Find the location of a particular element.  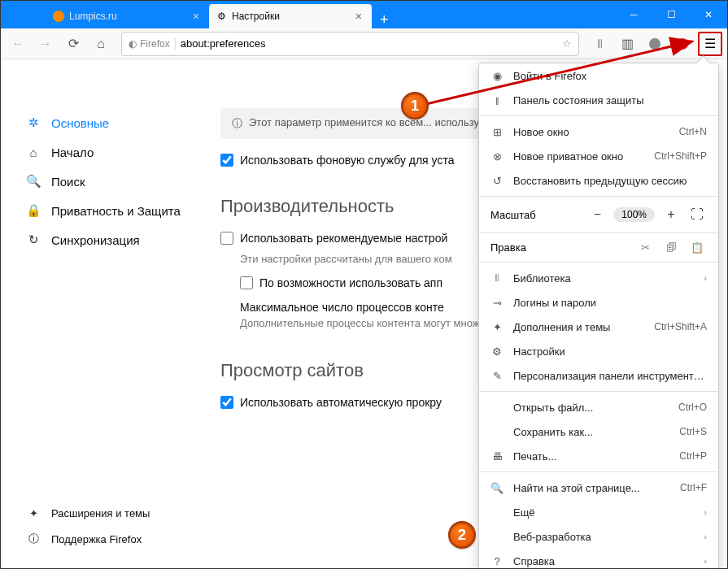

menu-shortcut: Ctrl+S is located at coordinates (693, 432).